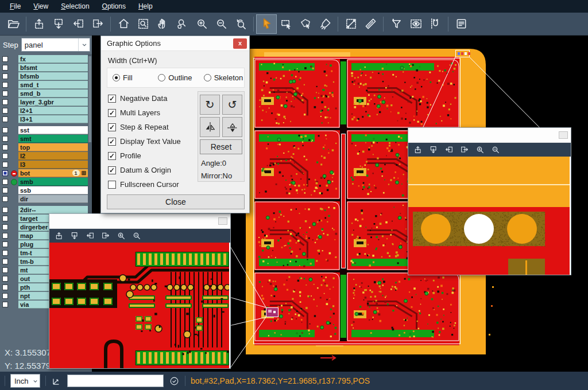 The height and width of the screenshot is (390, 588). I want to click on layer-checkbox-out, so click(5, 279).